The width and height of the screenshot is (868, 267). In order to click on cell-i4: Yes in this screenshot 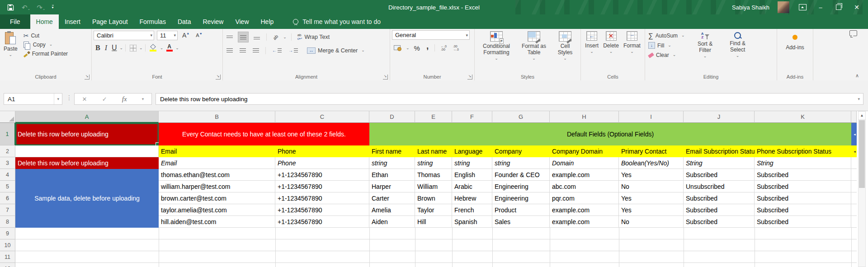, I will do `click(651, 175)`.